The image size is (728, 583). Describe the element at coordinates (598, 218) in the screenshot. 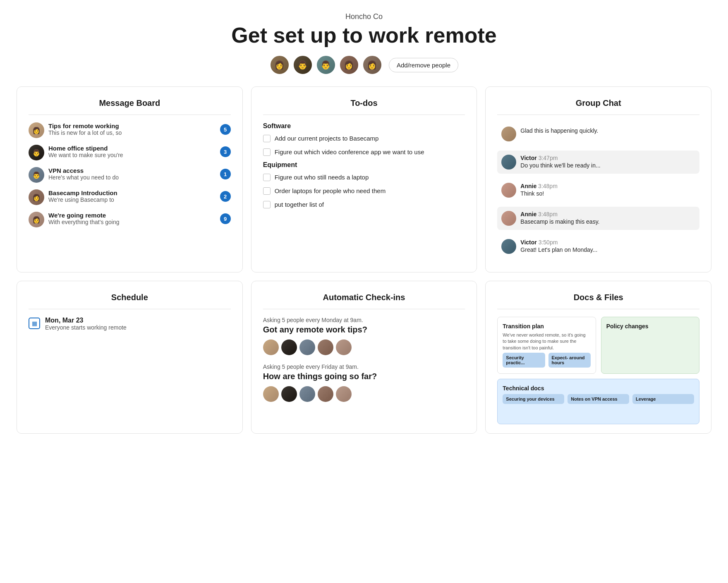

I see `list-item: Annie 3:48pm Basecamp is making this eas…` at that location.